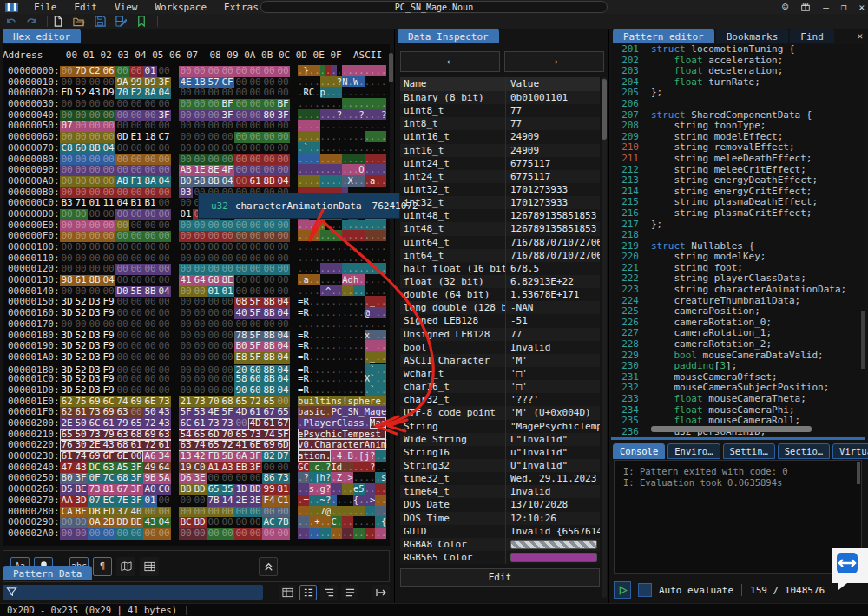 The width and height of the screenshot is (868, 616). I want to click on hex-byte-cell: 6F, so click(108, 456).